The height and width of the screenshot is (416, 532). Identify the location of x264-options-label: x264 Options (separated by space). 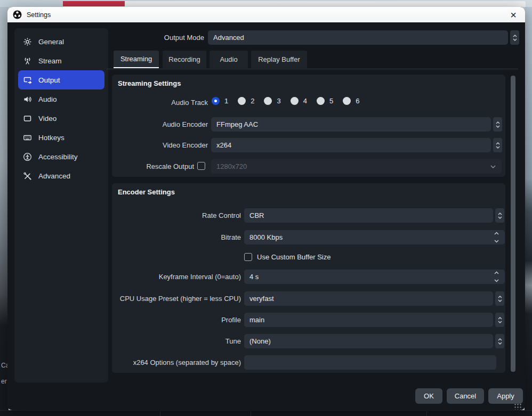
(179, 362).